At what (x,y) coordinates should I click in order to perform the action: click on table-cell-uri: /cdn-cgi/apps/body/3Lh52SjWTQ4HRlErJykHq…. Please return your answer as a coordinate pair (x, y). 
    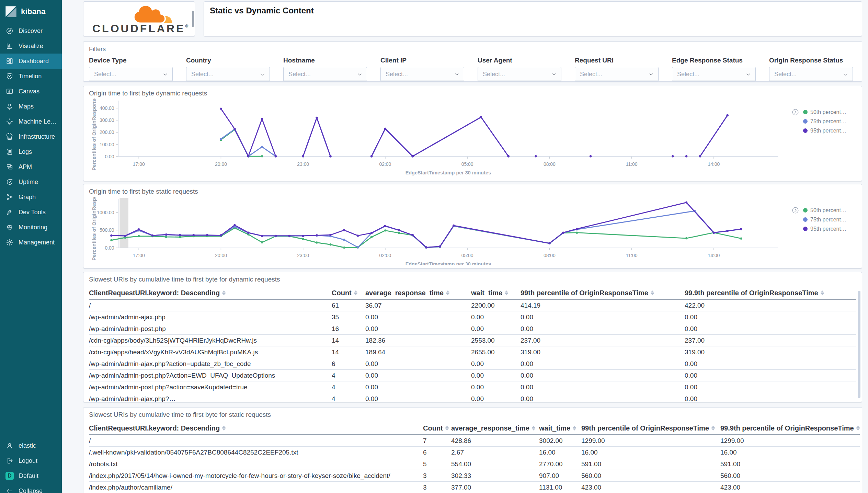
    Looking at the image, I should click on (210, 341).